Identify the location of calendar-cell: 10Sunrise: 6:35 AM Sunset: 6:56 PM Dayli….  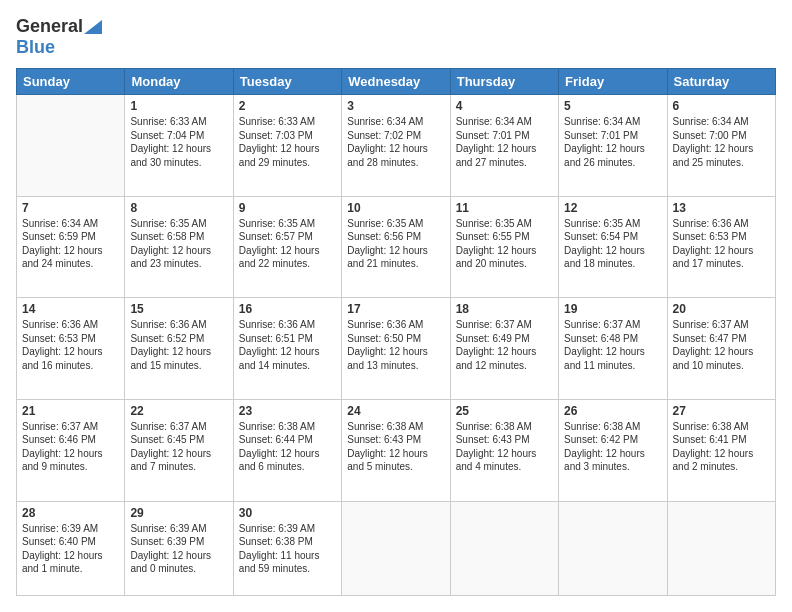
(396, 247).